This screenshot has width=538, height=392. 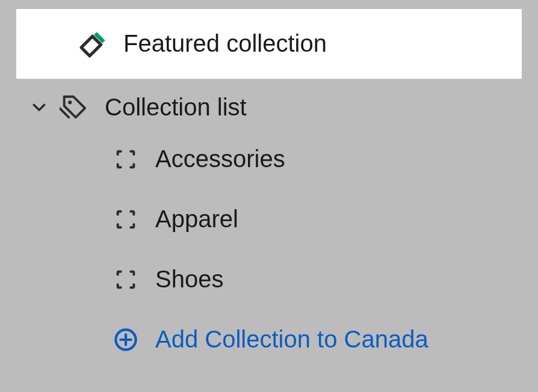 I want to click on brush-icon, so click(x=94, y=43).